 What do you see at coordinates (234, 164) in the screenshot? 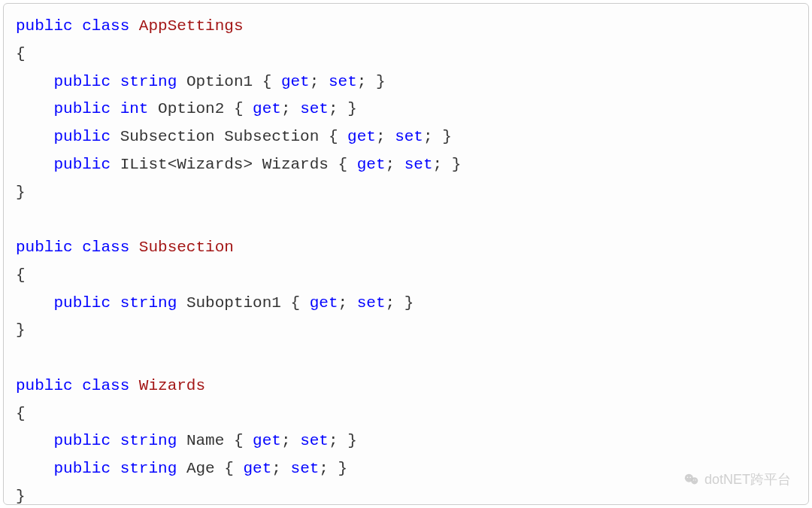
I see `code-token: IList<Wizards> Wizards {` at bounding box center [234, 164].